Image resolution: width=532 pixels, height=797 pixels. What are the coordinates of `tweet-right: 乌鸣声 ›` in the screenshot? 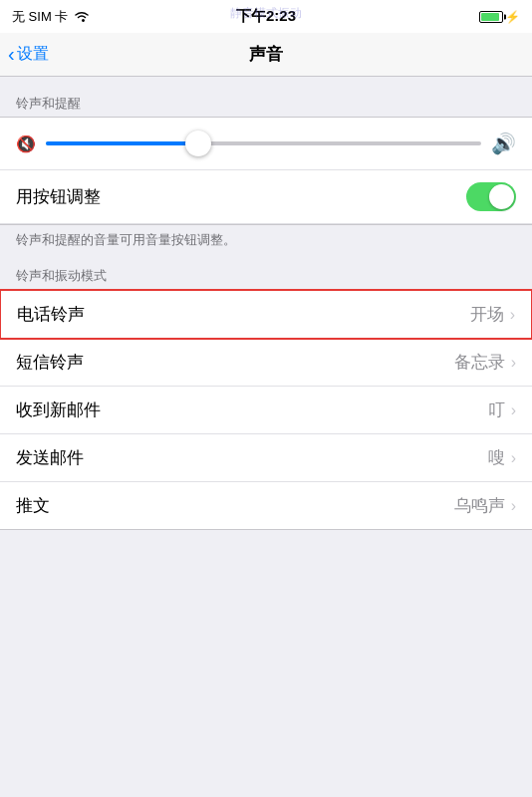 It's located at (485, 506).